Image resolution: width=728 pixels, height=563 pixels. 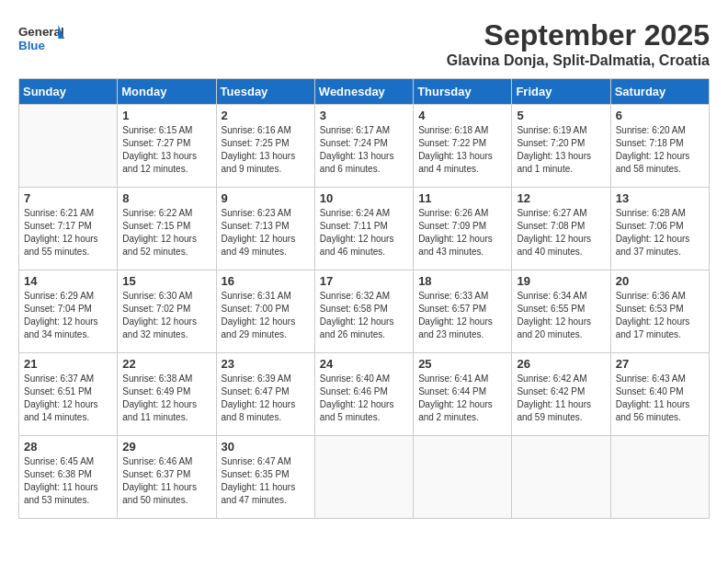 I want to click on day-info: Sunrise: 6:47 AMSunset: 6:35 PMDaylight:…, so click(x=266, y=481).